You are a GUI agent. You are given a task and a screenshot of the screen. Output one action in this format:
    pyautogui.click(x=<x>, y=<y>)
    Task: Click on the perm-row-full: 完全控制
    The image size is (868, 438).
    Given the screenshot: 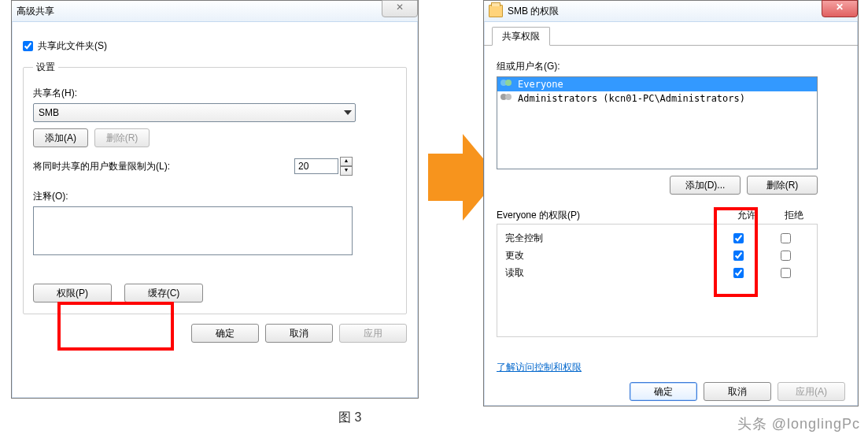 What is the action you would take?
    pyautogui.click(x=657, y=238)
    